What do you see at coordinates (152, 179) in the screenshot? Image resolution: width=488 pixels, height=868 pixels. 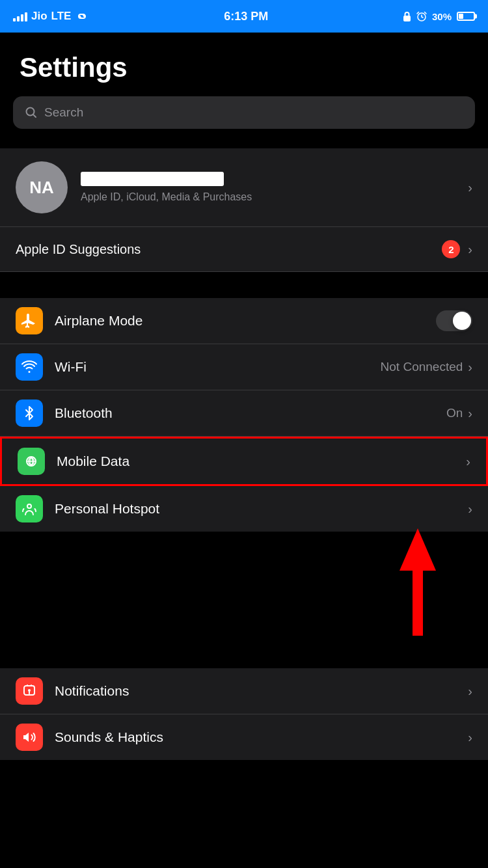 I see `account-name-redacted` at bounding box center [152, 179].